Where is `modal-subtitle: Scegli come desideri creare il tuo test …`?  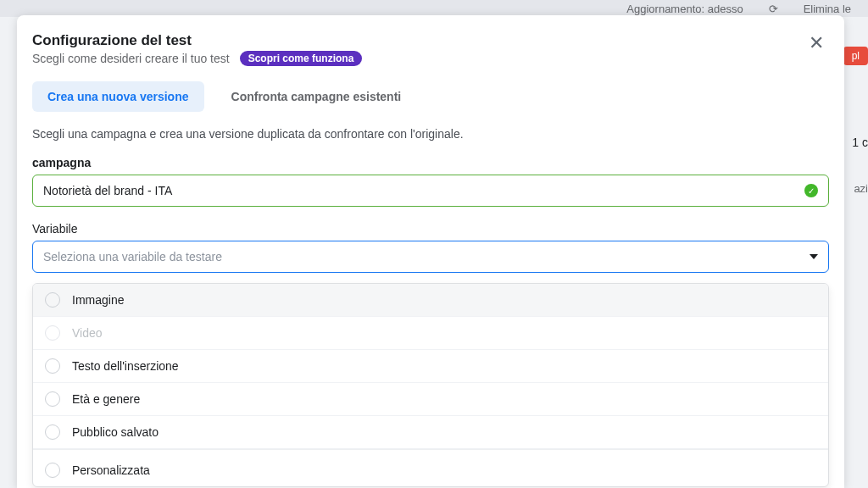
modal-subtitle: Scegli come desideri creare il tuo test … is located at coordinates (197, 58).